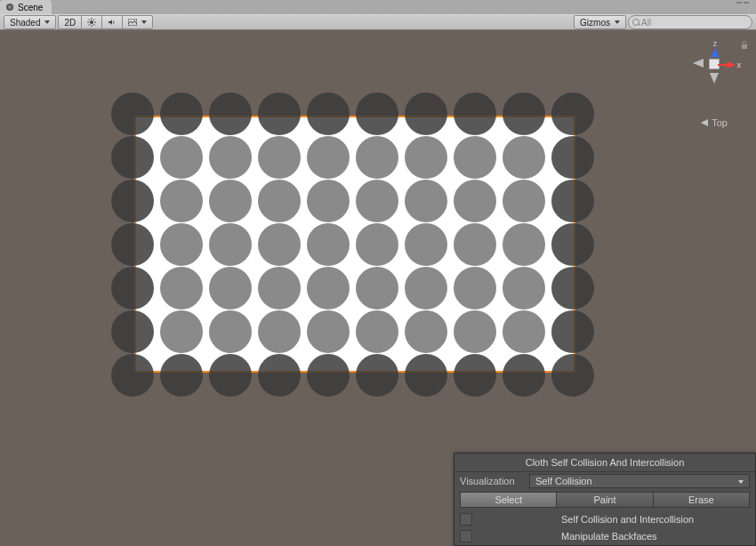  I want to click on sun-icon, so click(92, 22).